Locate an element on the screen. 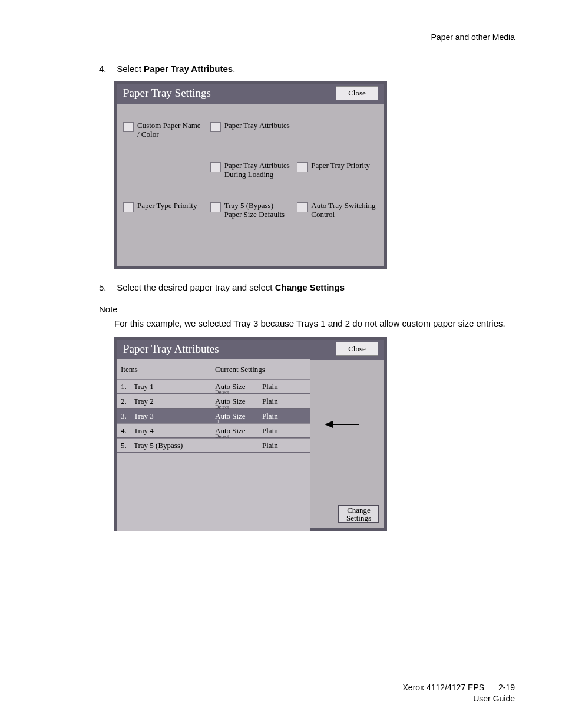  paper-tray-settings-panel: Paper Tray Settings Close Custom Paper N… is located at coordinates (251, 175).